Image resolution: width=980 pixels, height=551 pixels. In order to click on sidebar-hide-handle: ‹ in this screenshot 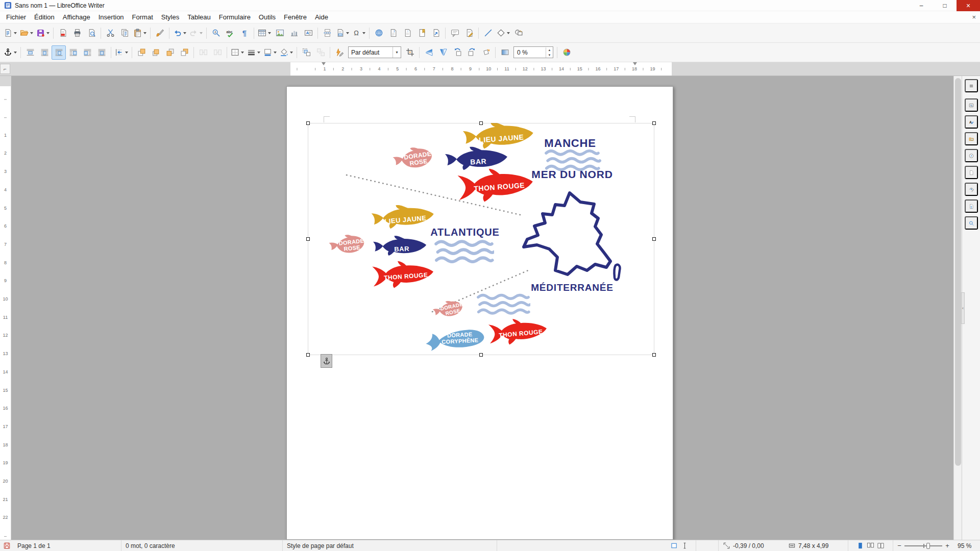, I will do `click(963, 308)`.